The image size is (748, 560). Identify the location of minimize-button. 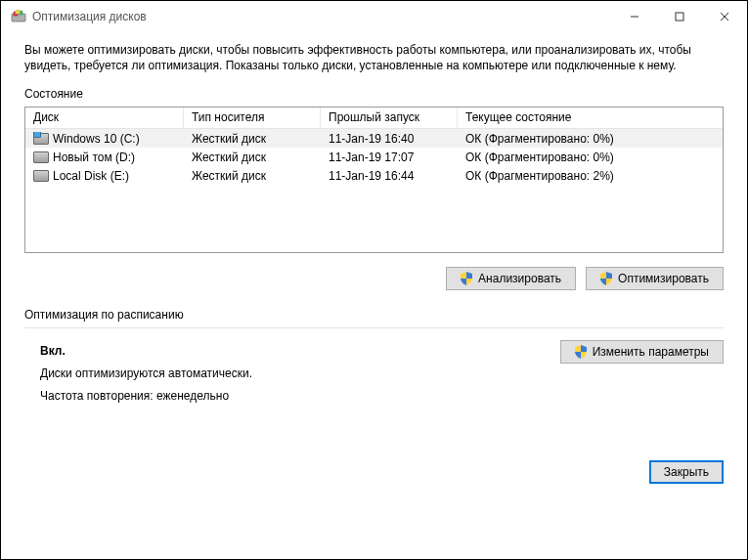
(635, 17).